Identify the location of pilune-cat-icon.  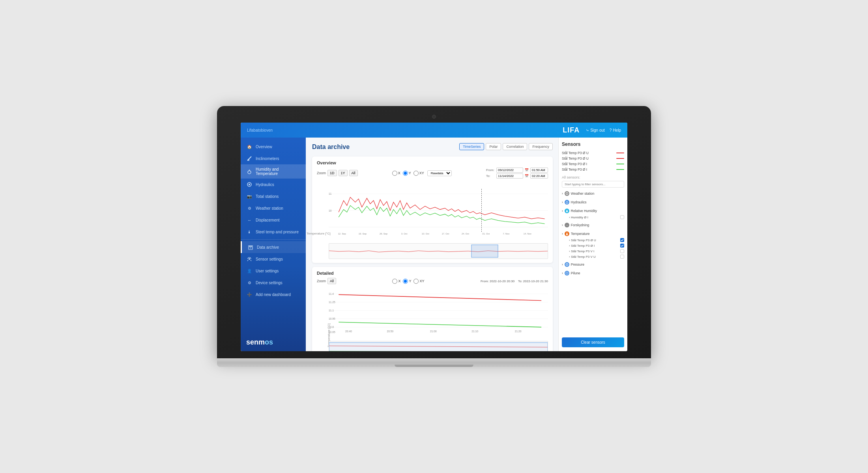
(567, 273).